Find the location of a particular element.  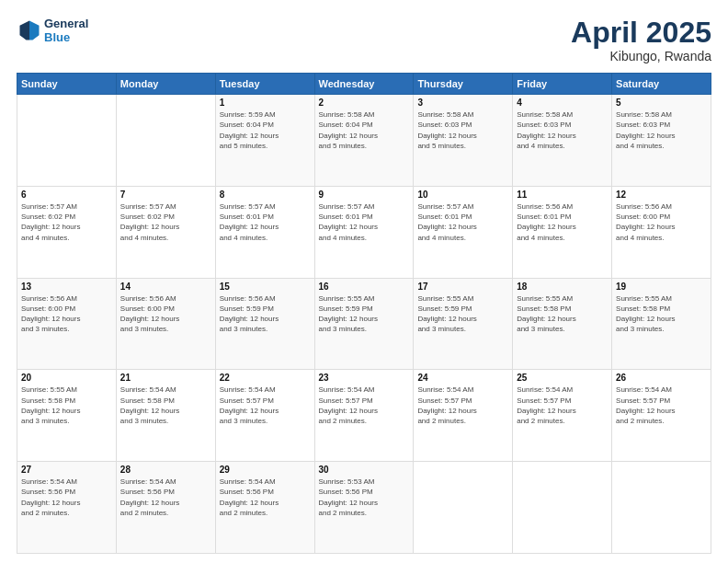

day-cell-1-0: 6Sunrise: 5:57 AM Sunset: 6:02 PM Daylig… is located at coordinates (67, 232).